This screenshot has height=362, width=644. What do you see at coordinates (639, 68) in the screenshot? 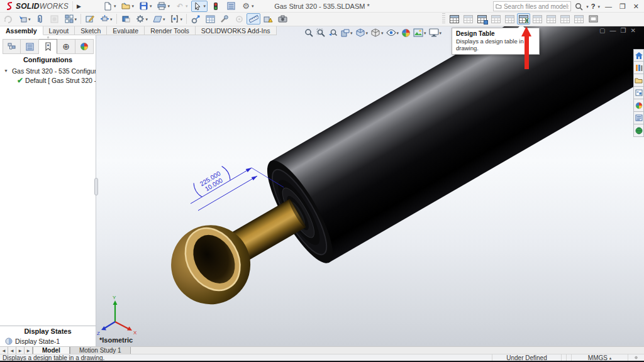
I see `design-library-tab` at bounding box center [639, 68].